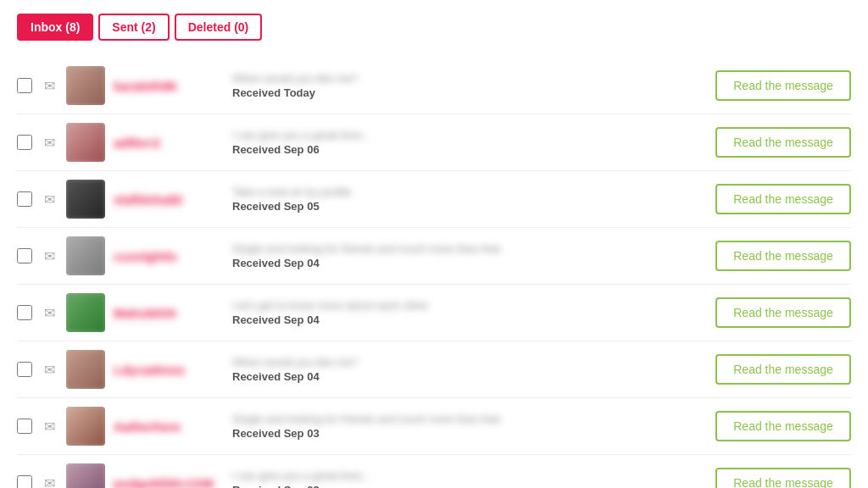  What do you see at coordinates (49, 86) in the screenshot?
I see `envelope-icon-1: ✉` at bounding box center [49, 86].